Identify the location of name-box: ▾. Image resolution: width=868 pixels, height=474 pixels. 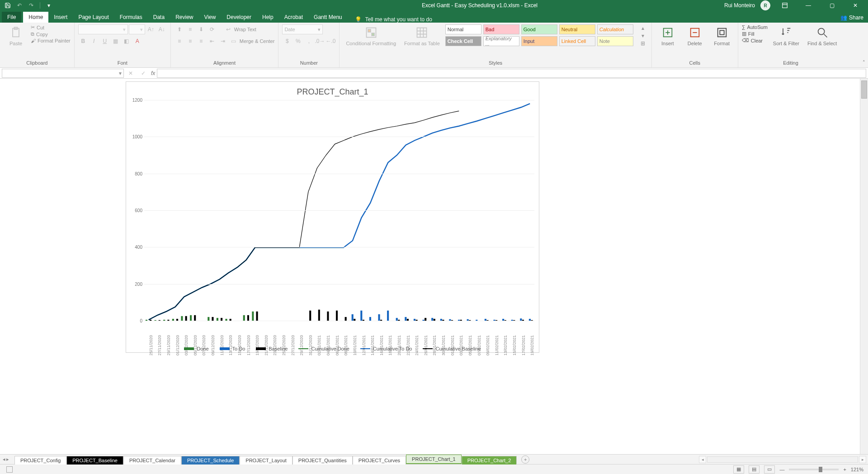
(63, 73).